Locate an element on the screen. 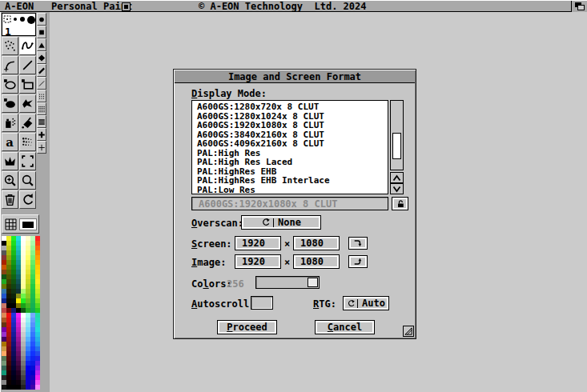  display-mode-option: PAL:HighRes EHB Interlace is located at coordinates (292, 181).